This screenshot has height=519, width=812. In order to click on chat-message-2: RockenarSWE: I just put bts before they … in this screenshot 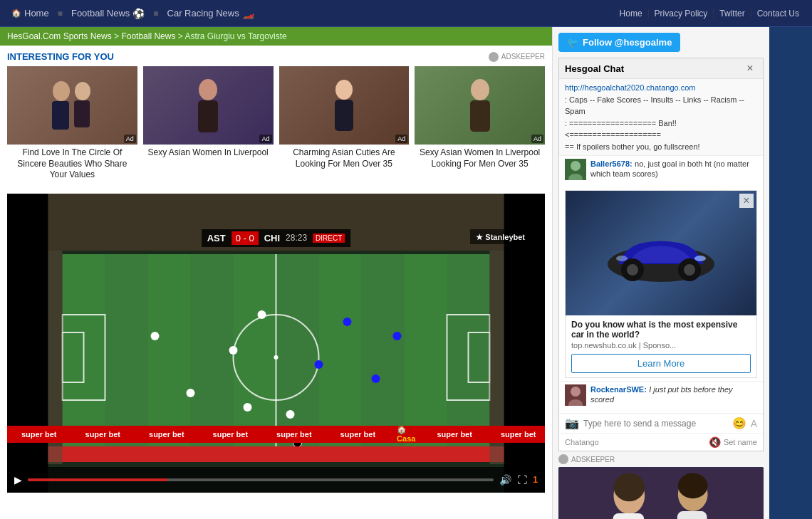, I will do `click(661, 395)`.